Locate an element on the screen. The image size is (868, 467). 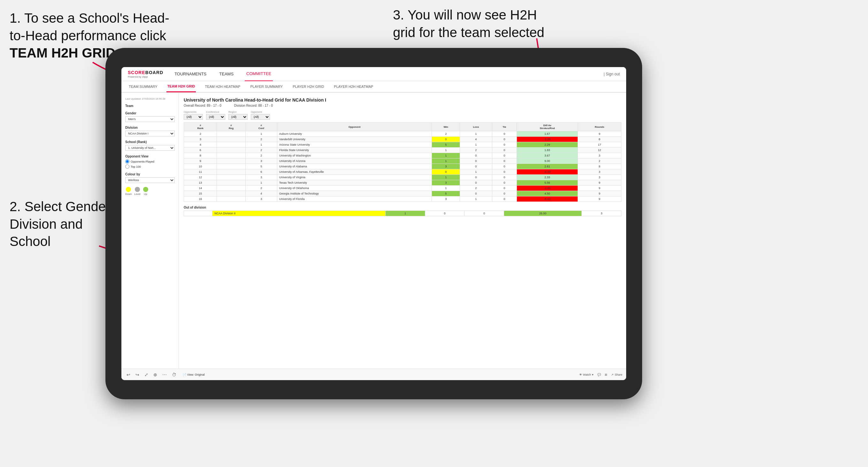
sub-nav-player-h2h-grid: PLAYER H2H GRID is located at coordinates (308, 87).